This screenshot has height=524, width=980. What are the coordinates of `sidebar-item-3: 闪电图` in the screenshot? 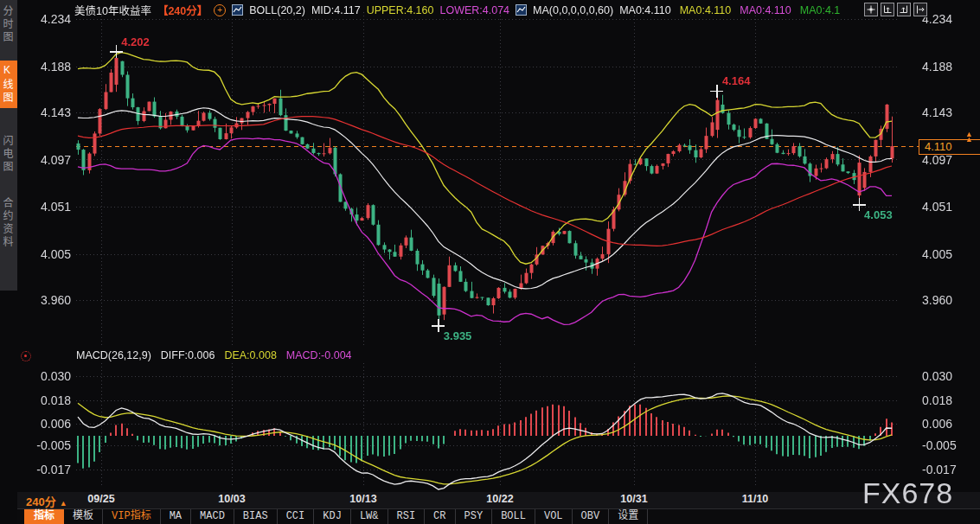 It's located at (9, 154).